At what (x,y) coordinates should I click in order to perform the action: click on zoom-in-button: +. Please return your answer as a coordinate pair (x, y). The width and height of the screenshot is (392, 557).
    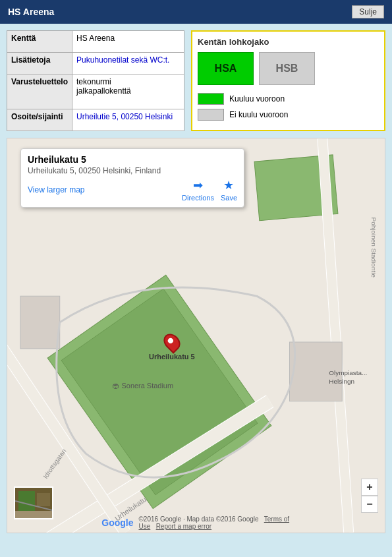
    Looking at the image, I should click on (370, 487).